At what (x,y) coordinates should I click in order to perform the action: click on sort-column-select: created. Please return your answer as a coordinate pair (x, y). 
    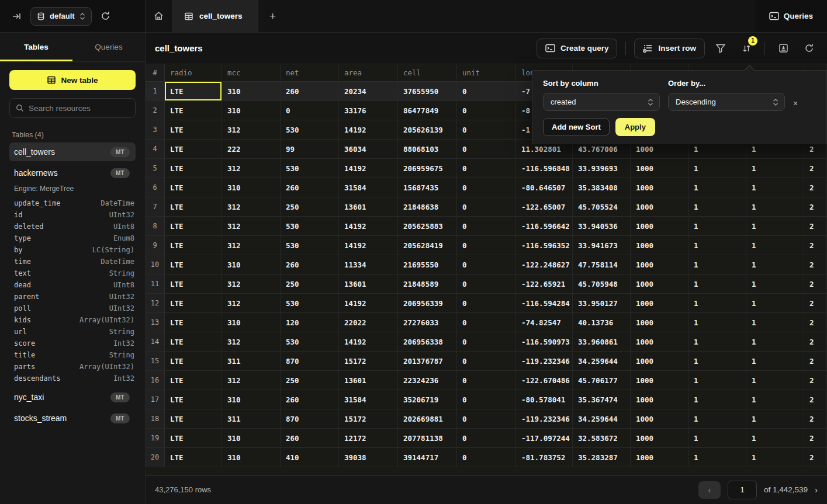
    Looking at the image, I should click on (601, 102).